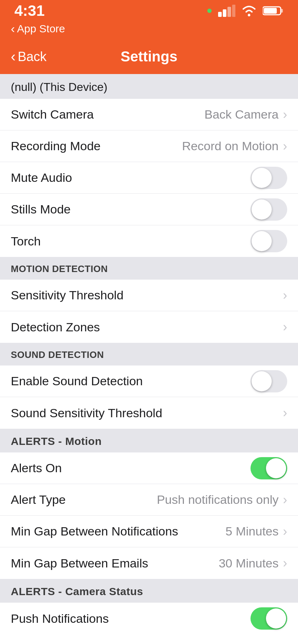 This screenshot has height=644, width=298. Describe the element at coordinates (246, 115) in the screenshot. I see `switch-camera-value: Back Camera ›` at that location.